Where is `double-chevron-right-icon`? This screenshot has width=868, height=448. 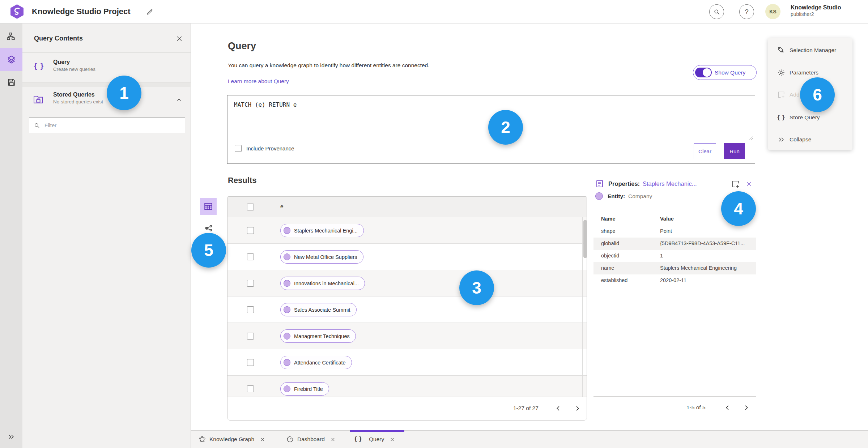 double-chevron-right-icon is located at coordinates (781, 140).